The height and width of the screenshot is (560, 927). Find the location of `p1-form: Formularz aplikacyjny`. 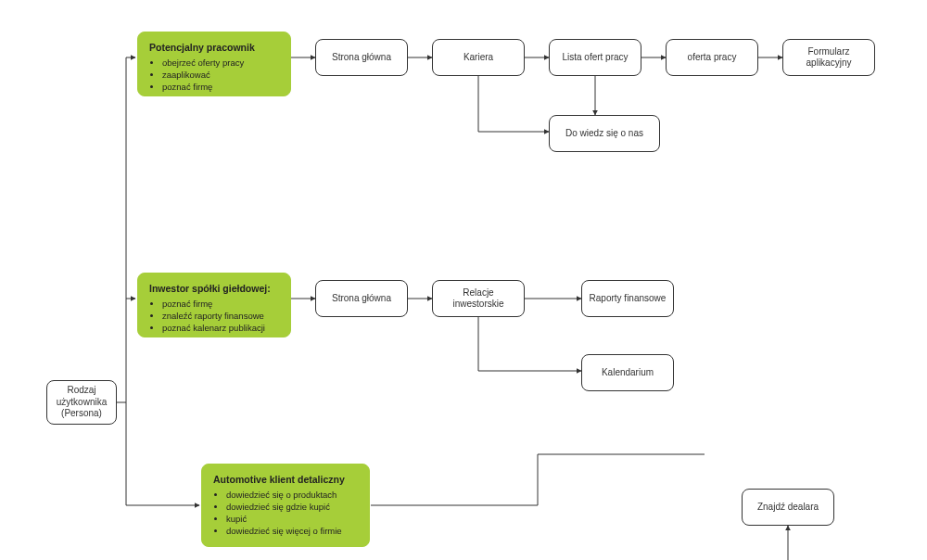

p1-form: Formularz aplikacyjny is located at coordinates (829, 57).